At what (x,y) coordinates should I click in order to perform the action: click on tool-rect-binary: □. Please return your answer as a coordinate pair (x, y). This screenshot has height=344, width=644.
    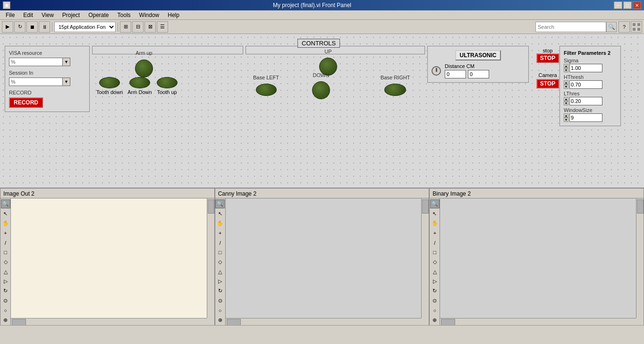
    Looking at the image, I should click on (435, 252).